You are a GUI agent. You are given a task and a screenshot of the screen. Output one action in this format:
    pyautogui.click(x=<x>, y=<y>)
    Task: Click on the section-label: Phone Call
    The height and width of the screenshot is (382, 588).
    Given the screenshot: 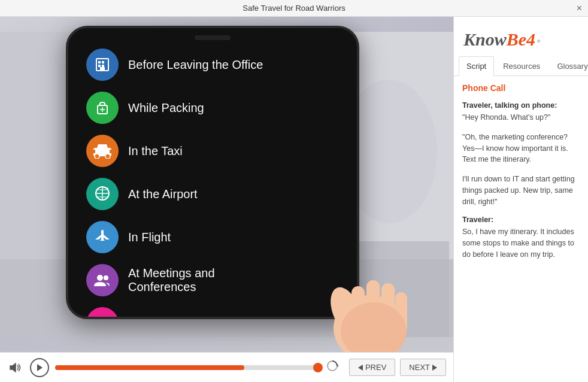 What is the action you would take?
    pyautogui.click(x=521, y=88)
    